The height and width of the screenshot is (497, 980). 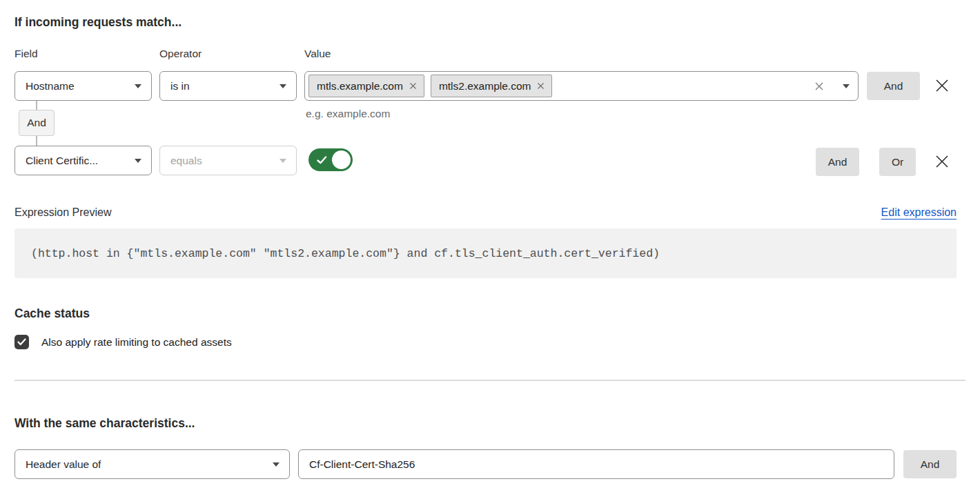 I want to click on field-column-label: Field, so click(x=26, y=54).